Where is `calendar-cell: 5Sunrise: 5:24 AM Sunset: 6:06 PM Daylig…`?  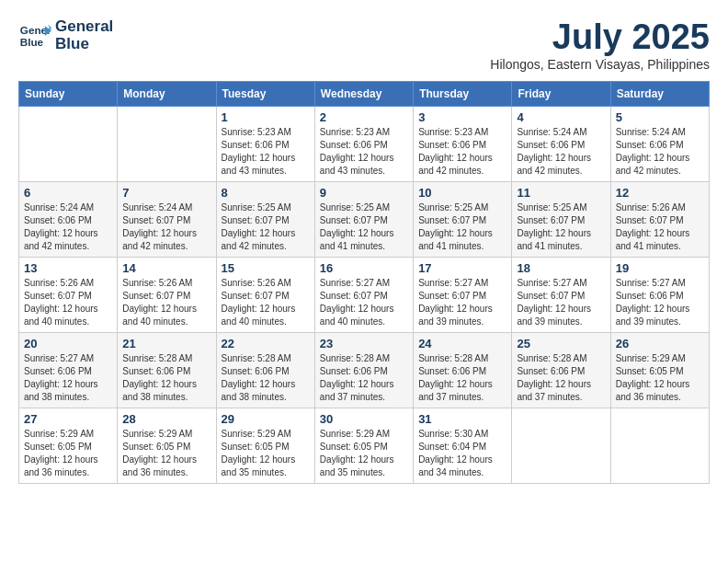
calendar-cell: 5Sunrise: 5:24 AM Sunset: 6:06 PM Daylig… is located at coordinates (660, 144).